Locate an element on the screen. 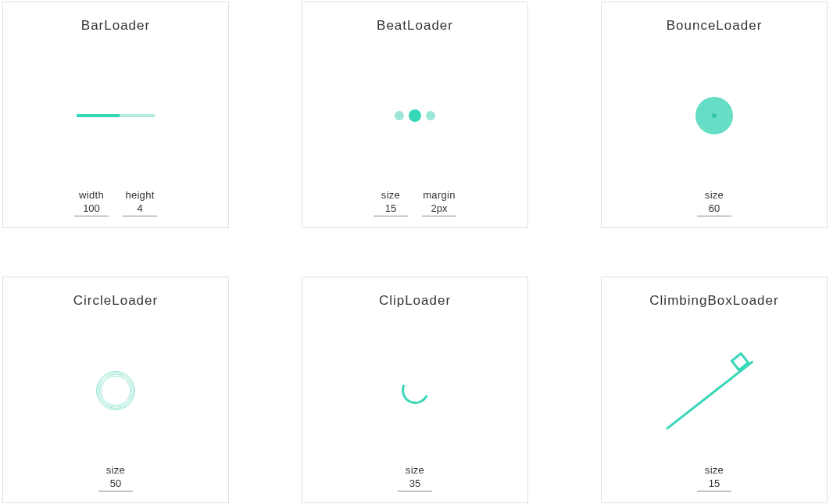 This screenshot has width=833, height=504. control-height: height is located at coordinates (140, 203).